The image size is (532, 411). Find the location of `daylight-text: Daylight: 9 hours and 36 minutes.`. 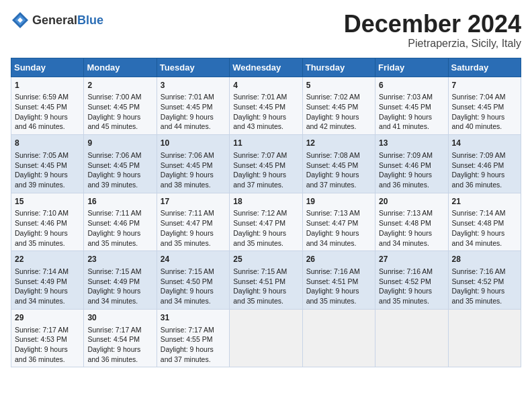

daylight-text: Daylight: 9 hours and 36 minutes. is located at coordinates (406, 180).